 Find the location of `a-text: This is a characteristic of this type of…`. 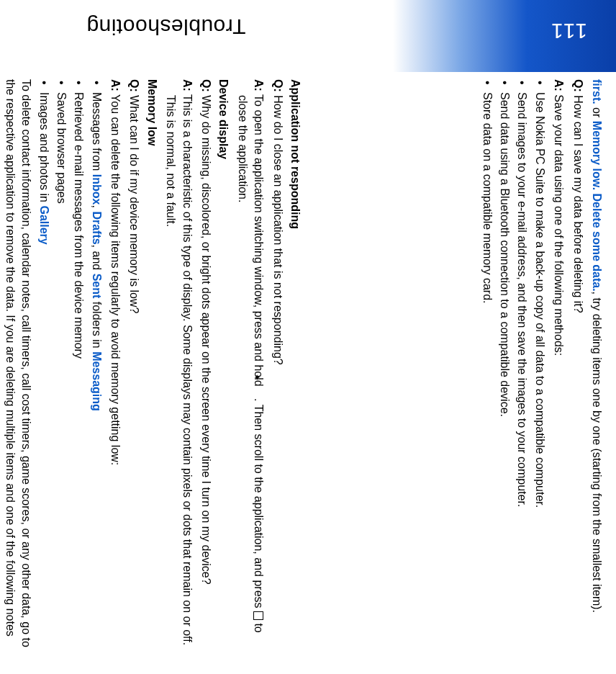

a-text: This is a characteristic of this type of… is located at coordinates (178, 369).